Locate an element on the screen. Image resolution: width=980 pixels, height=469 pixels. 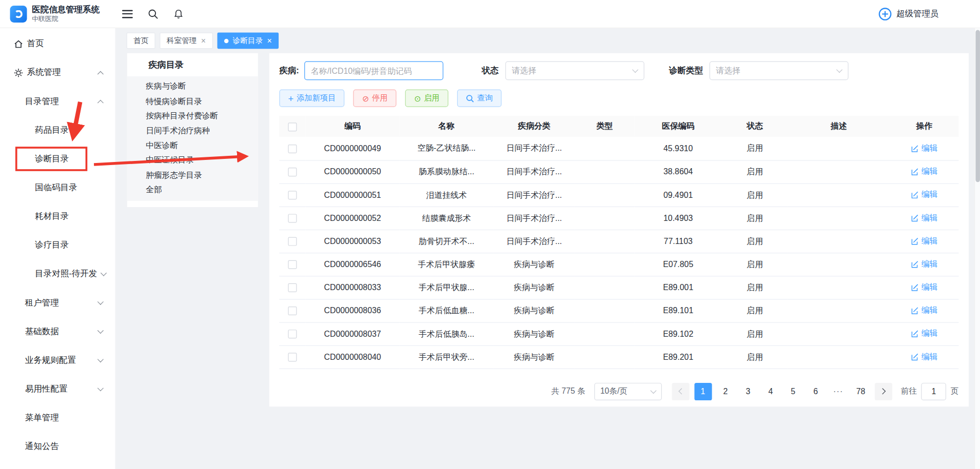
category-item: 日间手术治疗病种 is located at coordinates (193, 131).